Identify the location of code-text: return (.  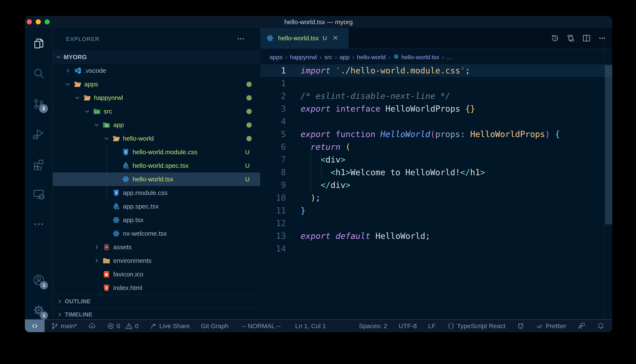
(321, 147).